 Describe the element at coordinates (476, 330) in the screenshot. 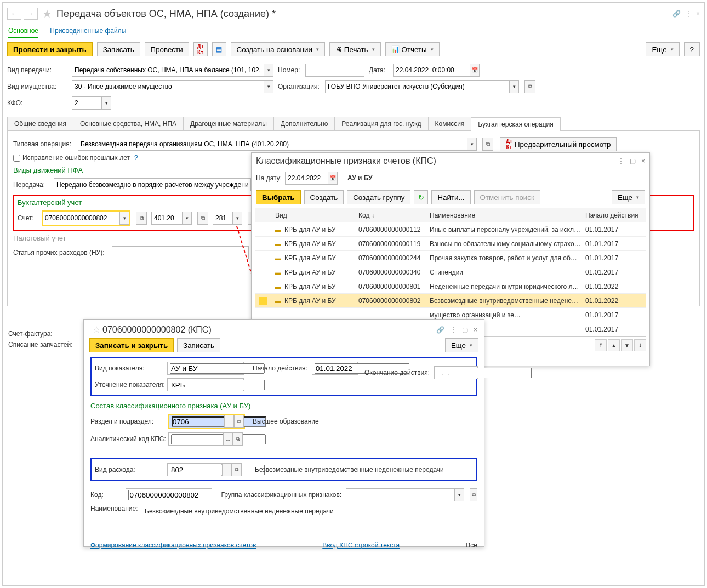

I see `item-close-icon: ×` at that location.